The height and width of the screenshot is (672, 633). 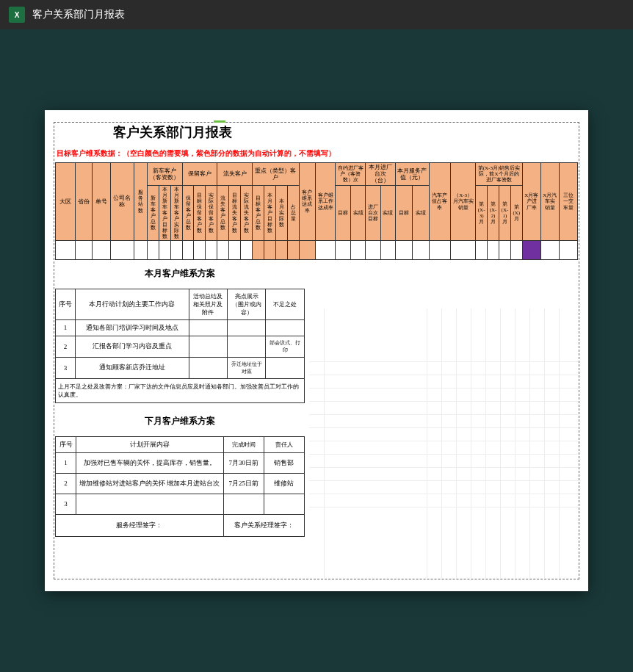 I want to click on plan-this-title: 本月客户维系方案, so click(x=180, y=273).